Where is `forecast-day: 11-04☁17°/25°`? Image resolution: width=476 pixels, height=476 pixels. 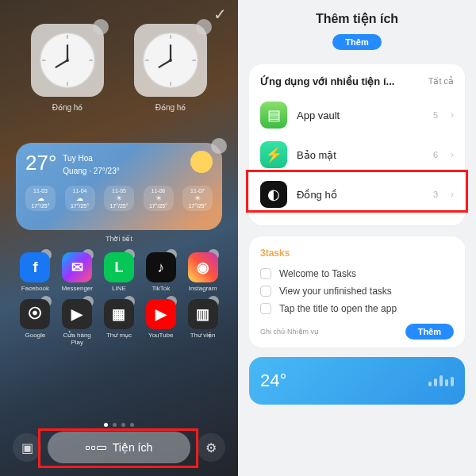
forecast-day: 11-04☁17°/25° is located at coordinates (80, 198).